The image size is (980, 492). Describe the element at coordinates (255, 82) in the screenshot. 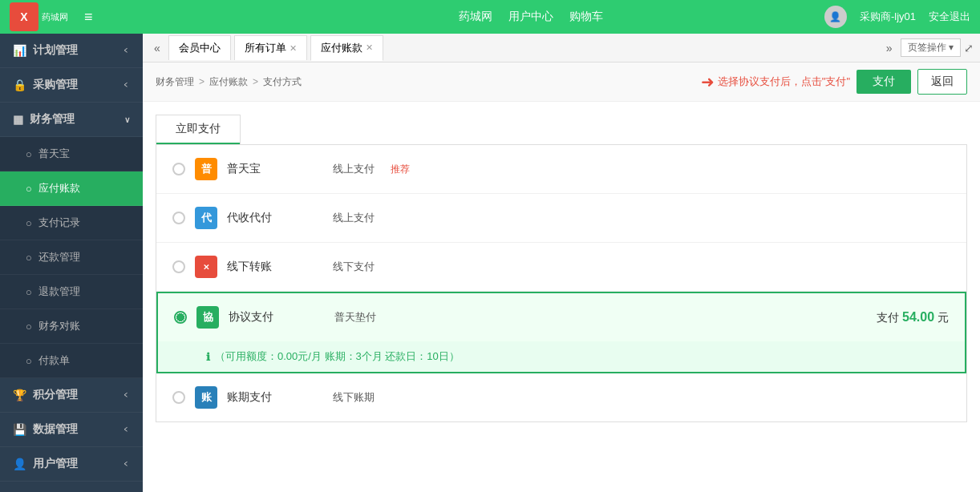

I see `breadcrumb-sep2: >` at that location.